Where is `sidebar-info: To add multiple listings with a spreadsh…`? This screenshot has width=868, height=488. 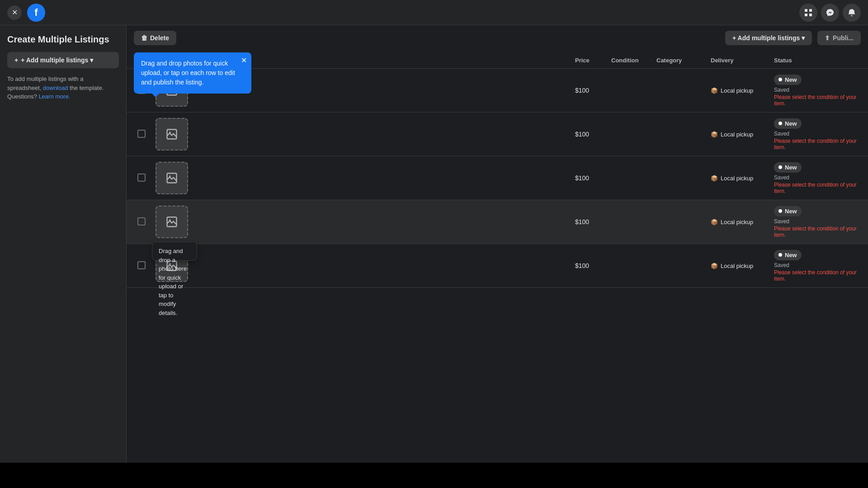
sidebar-info: To add multiple listings with a spreadsh… is located at coordinates (63, 88).